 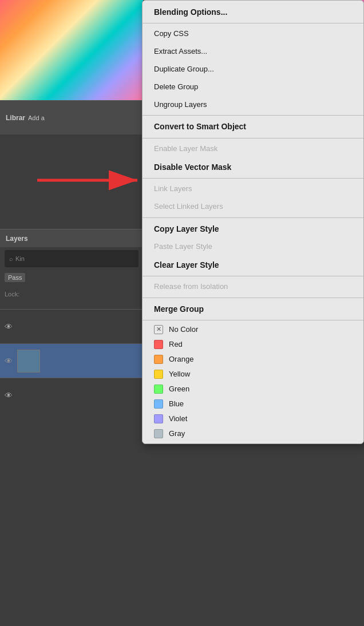 I want to click on layer-row: 👁, so click(x=72, y=326).